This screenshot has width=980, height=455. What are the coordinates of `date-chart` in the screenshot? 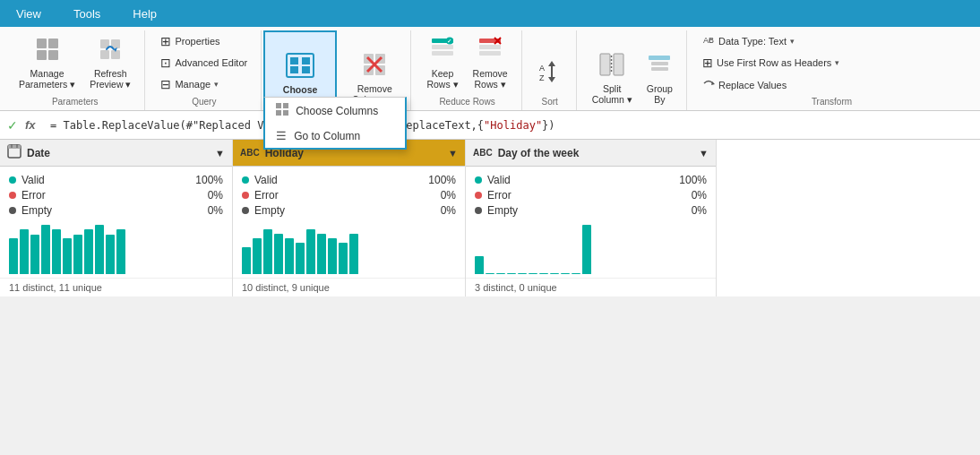 It's located at (116, 251).